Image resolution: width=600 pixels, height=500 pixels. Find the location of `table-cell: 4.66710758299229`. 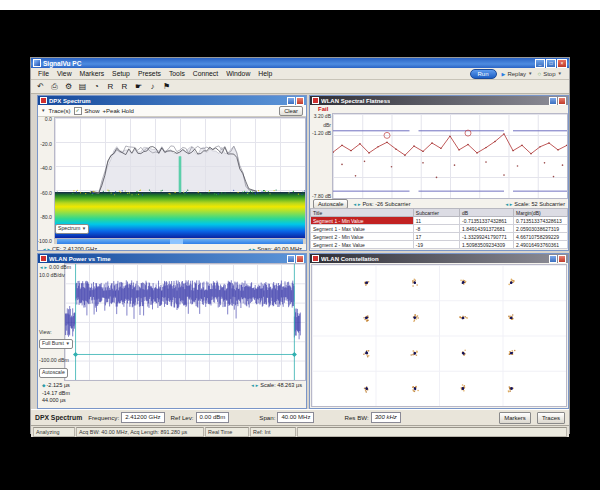

table-cell: 4.66710758299229 is located at coordinates (541, 237).